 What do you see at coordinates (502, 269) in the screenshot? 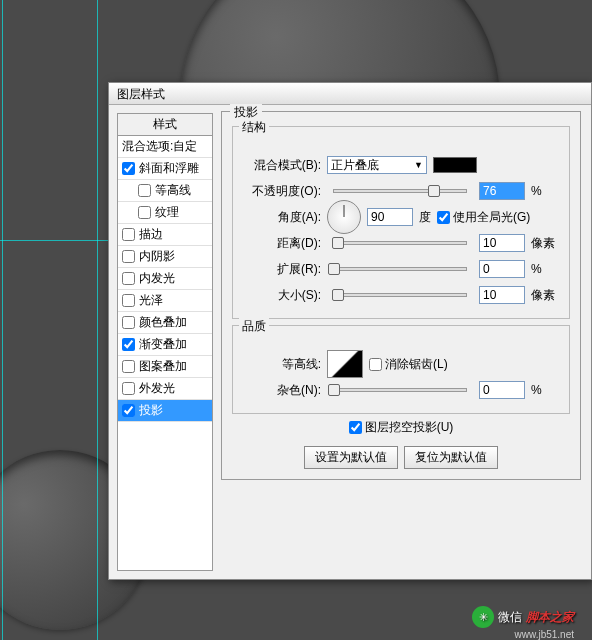
I see `spread-input` at bounding box center [502, 269].